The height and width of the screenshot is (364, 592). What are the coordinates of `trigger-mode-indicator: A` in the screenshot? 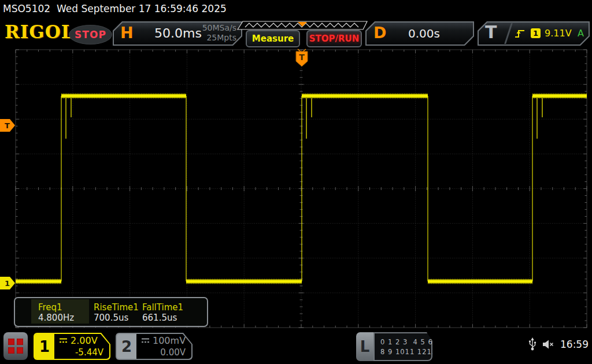 It's located at (580, 34).